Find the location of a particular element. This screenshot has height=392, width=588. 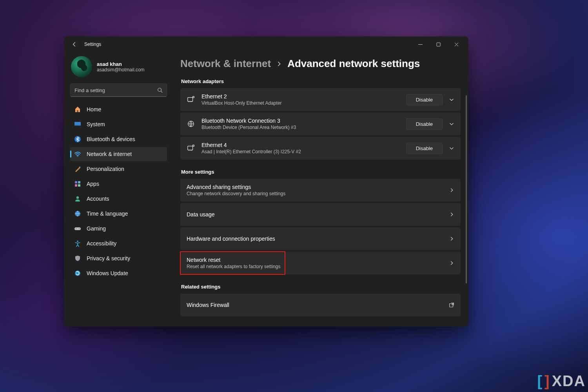

minimize-button is located at coordinates (420, 44).